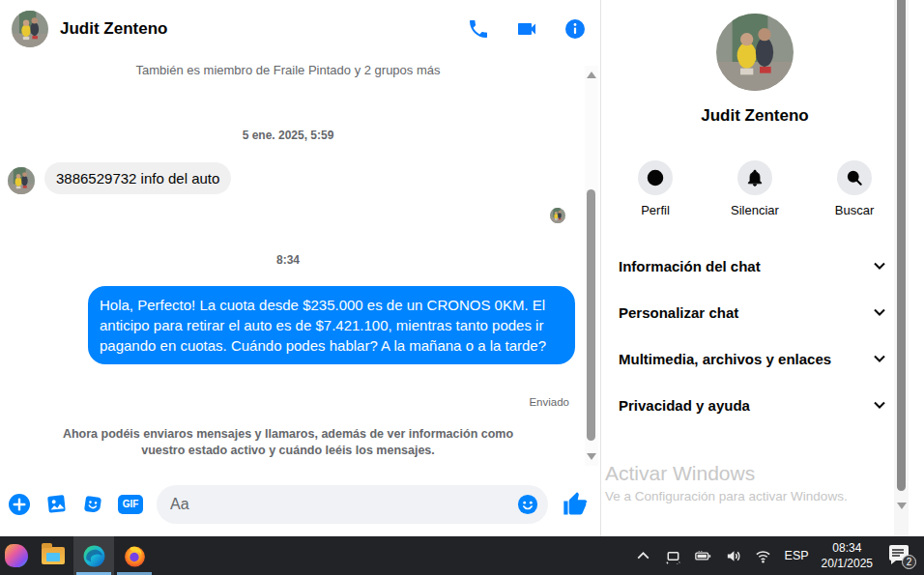 Image resolution: width=924 pixels, height=575 pixels. Describe the element at coordinates (727, 474) in the screenshot. I see `watermark-title: Activar Windows` at that location.